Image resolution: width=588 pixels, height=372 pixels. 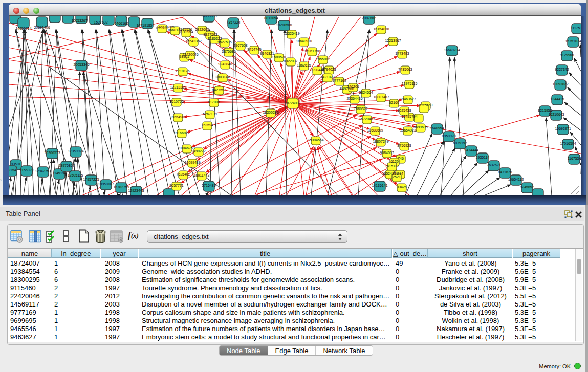 I want to click on svg-text: 33426, so click(x=402, y=187).